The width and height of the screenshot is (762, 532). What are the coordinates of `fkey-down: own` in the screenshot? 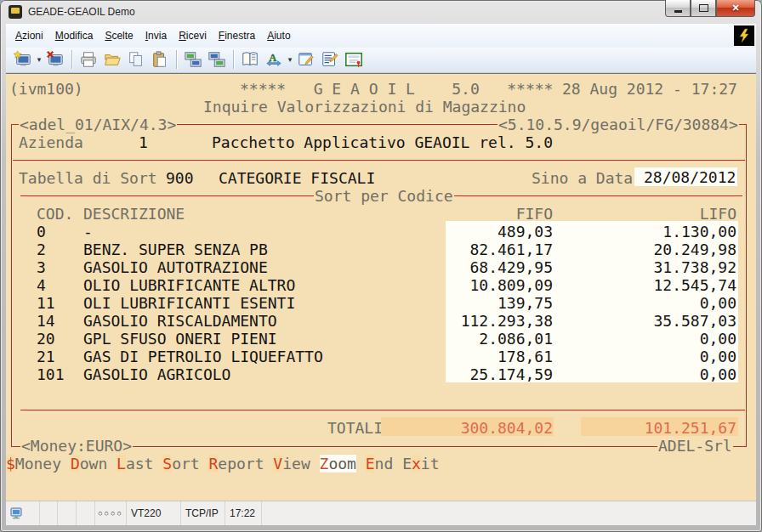 It's located at (99, 464).